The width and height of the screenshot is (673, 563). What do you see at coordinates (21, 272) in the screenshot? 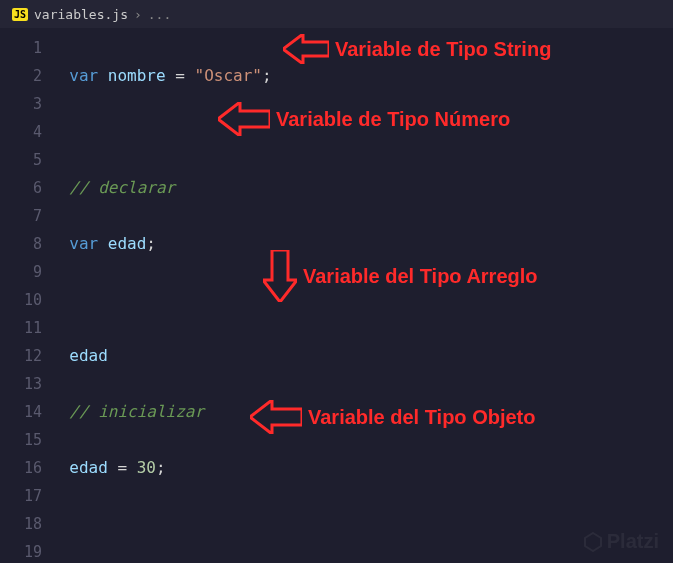
I see `line-number: 9` at bounding box center [21, 272].